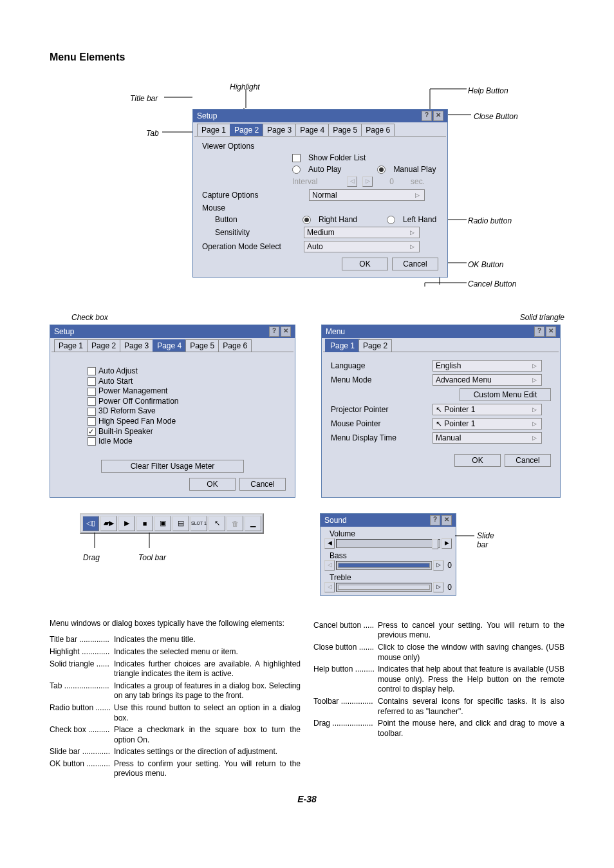 The width and height of the screenshot is (614, 868). I want to click on manual-play-radio, so click(381, 170).